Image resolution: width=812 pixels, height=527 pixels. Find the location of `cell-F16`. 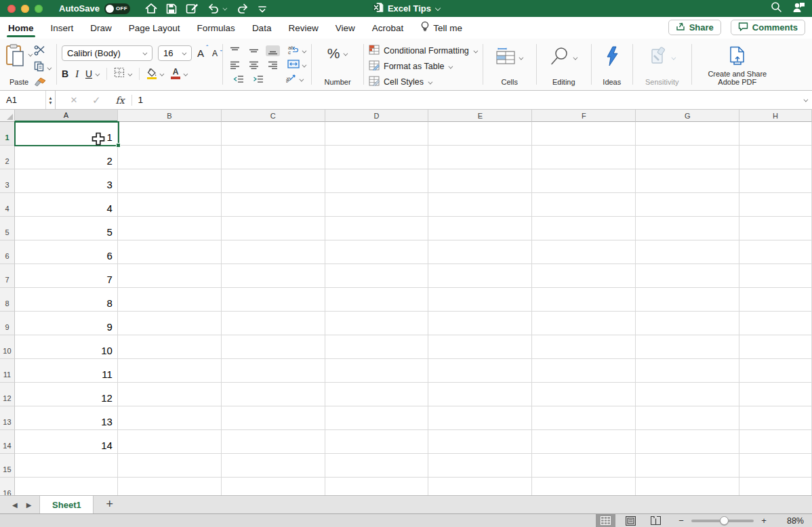

cell-F16 is located at coordinates (584, 486).